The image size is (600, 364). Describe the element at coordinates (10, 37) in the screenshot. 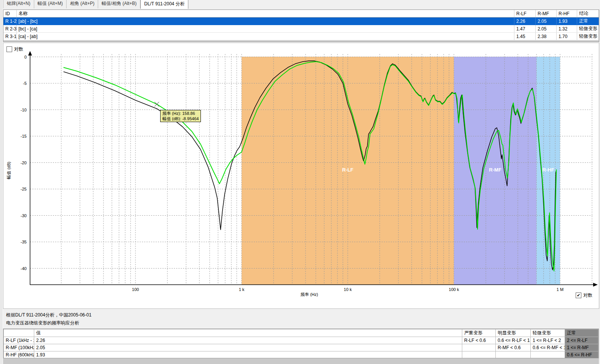

I see `cell-id: R 3-1` at that location.